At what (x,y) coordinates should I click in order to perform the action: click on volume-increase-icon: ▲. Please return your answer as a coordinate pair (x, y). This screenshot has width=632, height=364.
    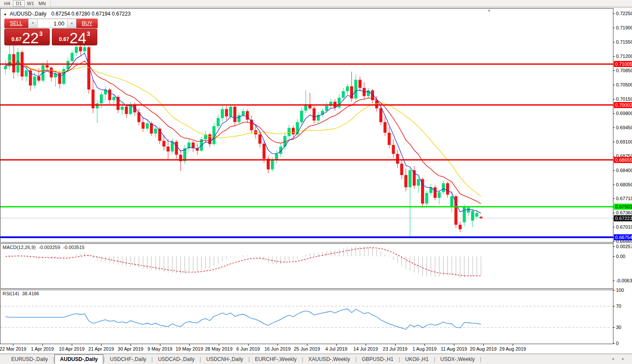
    Looking at the image, I should click on (72, 23).